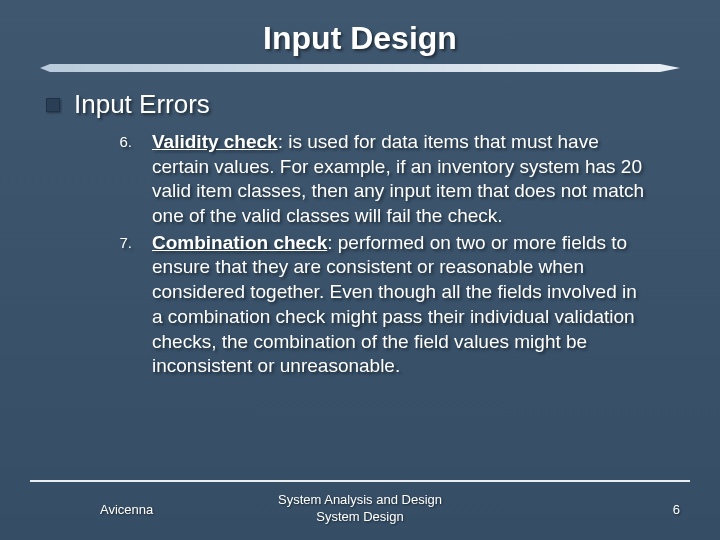  What do you see at coordinates (360, 510) in the screenshot?
I see `footer: Avicenna System Analysis and Design Syst…` at bounding box center [360, 510].